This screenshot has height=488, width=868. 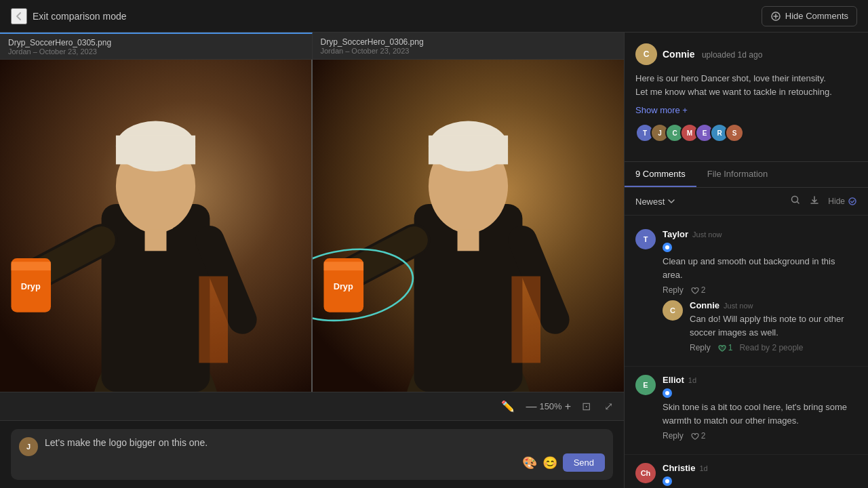 What do you see at coordinates (679, 468) in the screenshot?
I see `christie-author: Christie` at bounding box center [679, 468].